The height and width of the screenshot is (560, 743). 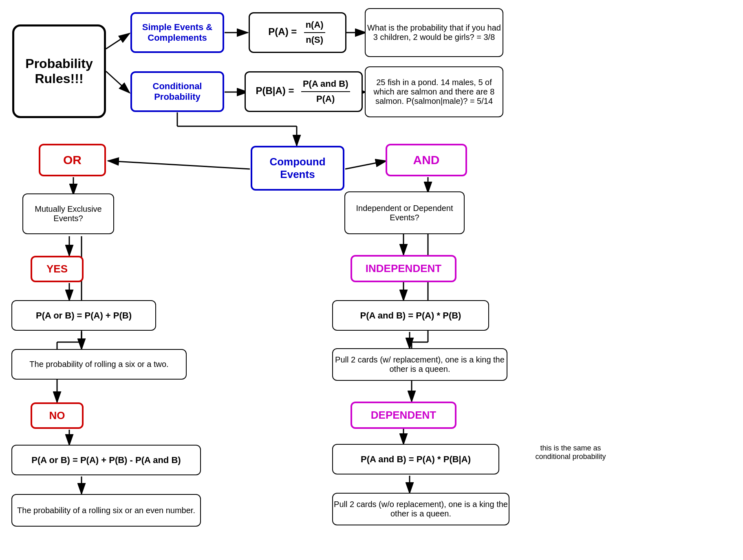 I want to click on formula-and-dep-box: P(A and B) = P(A) * P(B|A), so click(x=416, y=459).